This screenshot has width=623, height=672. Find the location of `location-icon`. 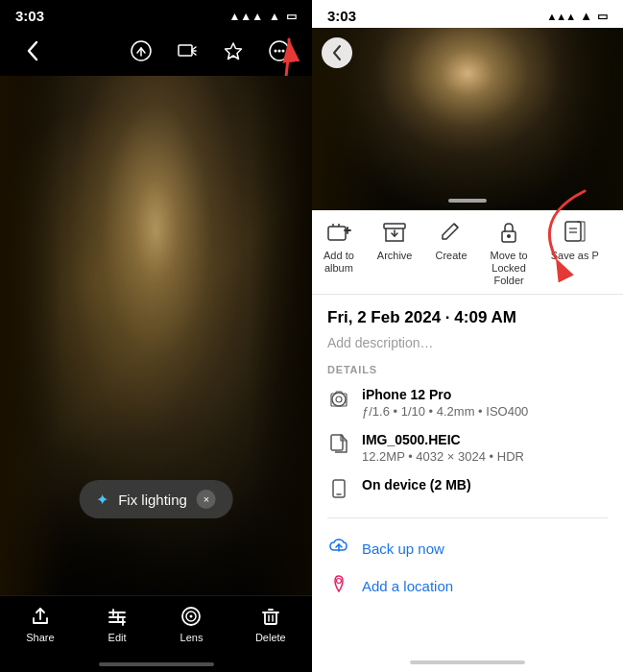

location-icon is located at coordinates (339, 586).